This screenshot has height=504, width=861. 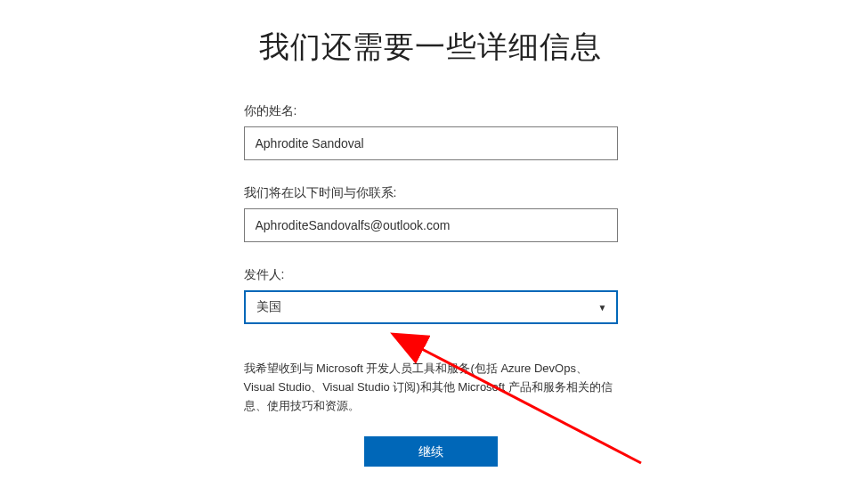 What do you see at coordinates (431, 143) in the screenshot?
I see `name-input` at bounding box center [431, 143].